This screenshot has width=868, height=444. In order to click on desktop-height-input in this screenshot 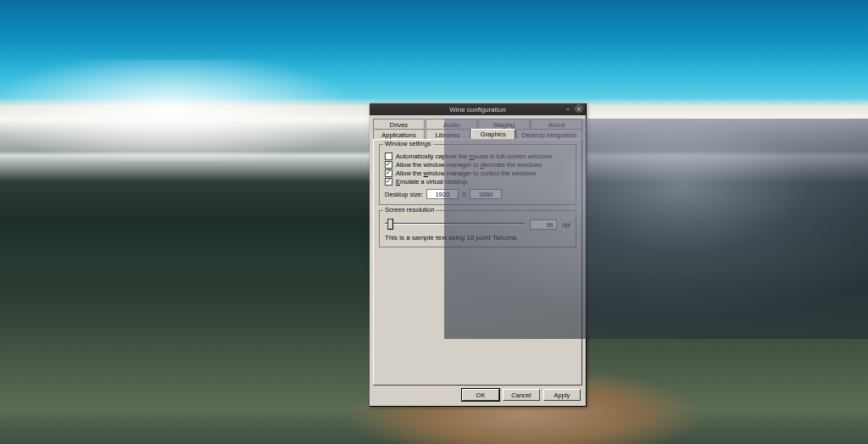, I will do `click(486, 194)`.